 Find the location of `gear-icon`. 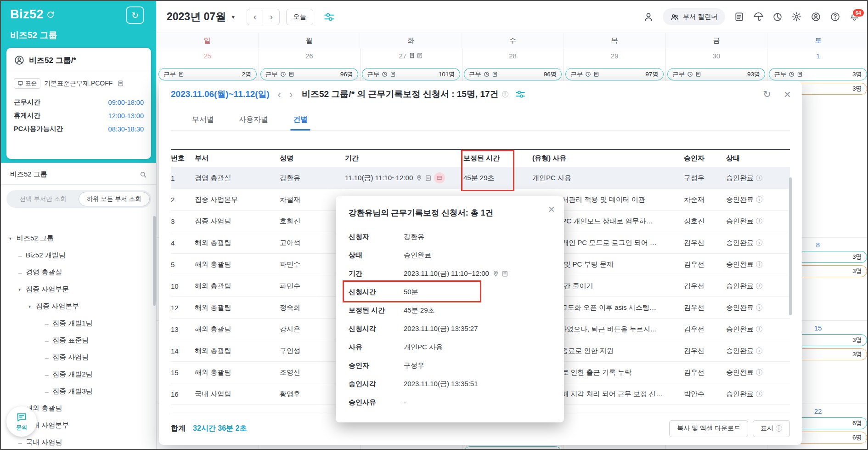

gear-icon is located at coordinates (796, 17).